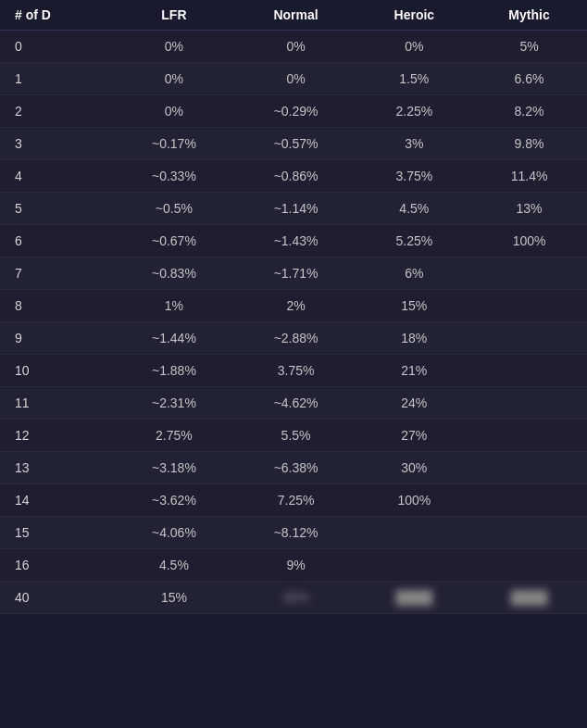  I want to click on cell-normal: 30%, so click(296, 598).